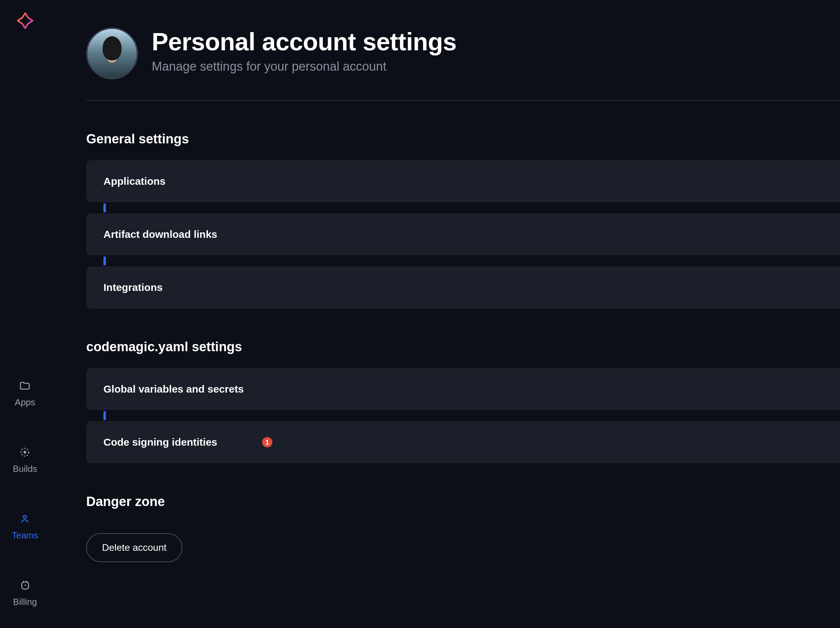  I want to click on nav-item-apps: Apps, so click(25, 393).